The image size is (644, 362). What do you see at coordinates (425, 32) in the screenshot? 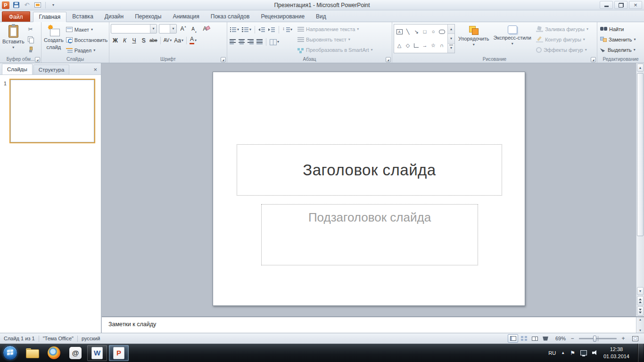
I see `shape-rectangle-icon: □` at bounding box center [425, 32].